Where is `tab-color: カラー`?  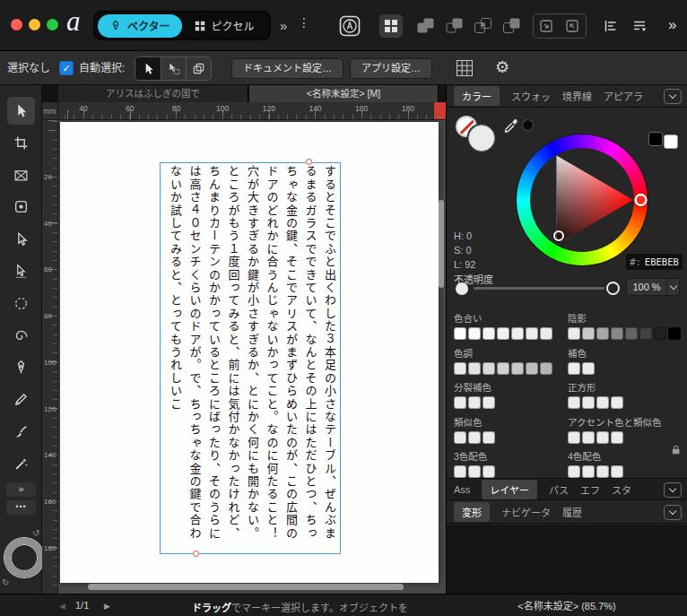 tab-color: カラー is located at coordinates (477, 96).